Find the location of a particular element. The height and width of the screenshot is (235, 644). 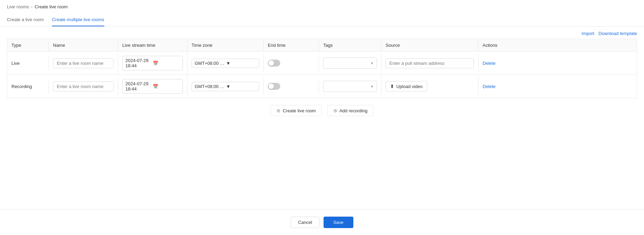

upload-video-button: ⬆ Upload video is located at coordinates (406, 86).